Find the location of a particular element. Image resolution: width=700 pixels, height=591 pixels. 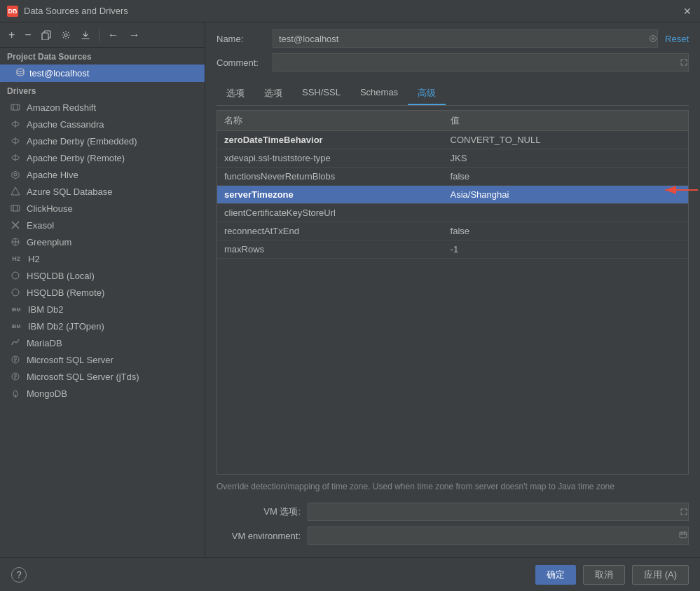

vm-options-input is located at coordinates (498, 512).